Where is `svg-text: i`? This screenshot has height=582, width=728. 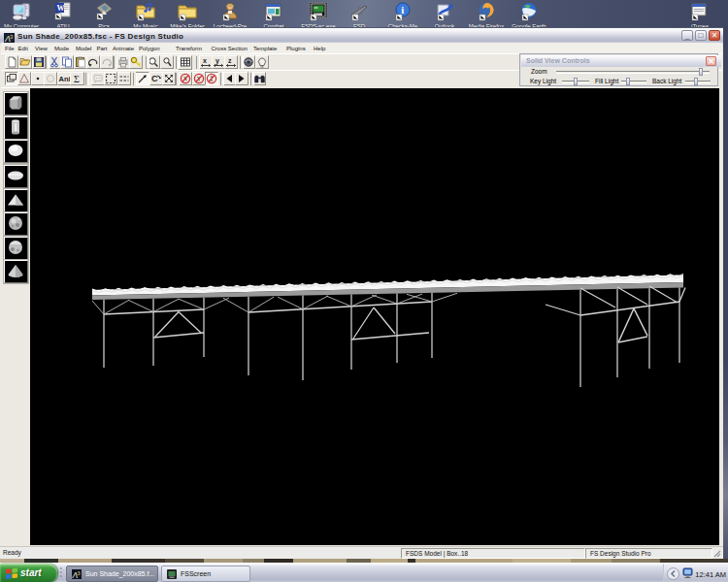
svg-text: i is located at coordinates (402, 10).